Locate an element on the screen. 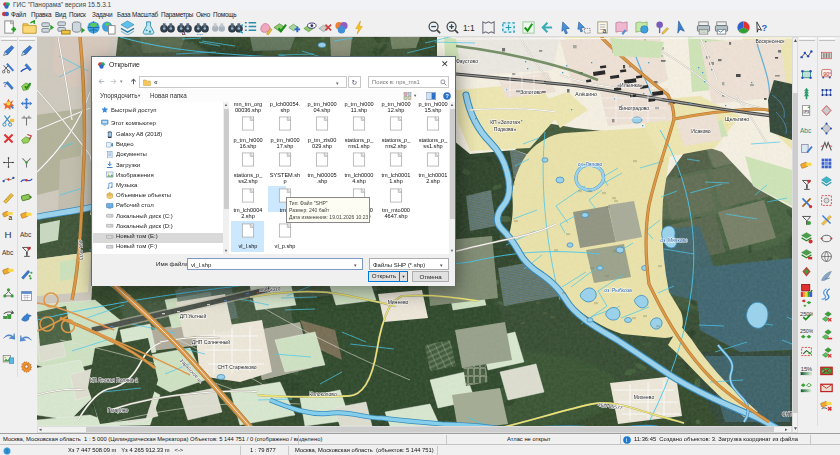  svg-text: Воскресенск is located at coordinates (770, 41).